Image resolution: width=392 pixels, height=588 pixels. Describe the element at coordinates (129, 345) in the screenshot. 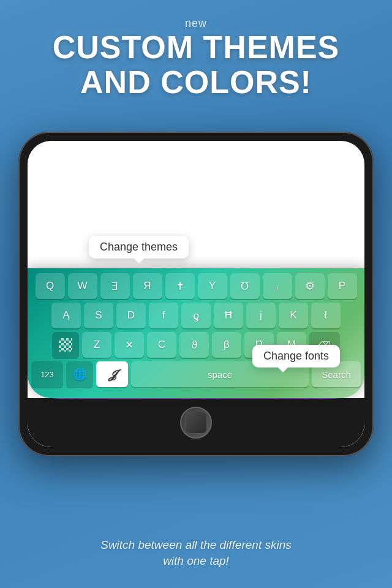

I see `key-x: ✕` at that location.